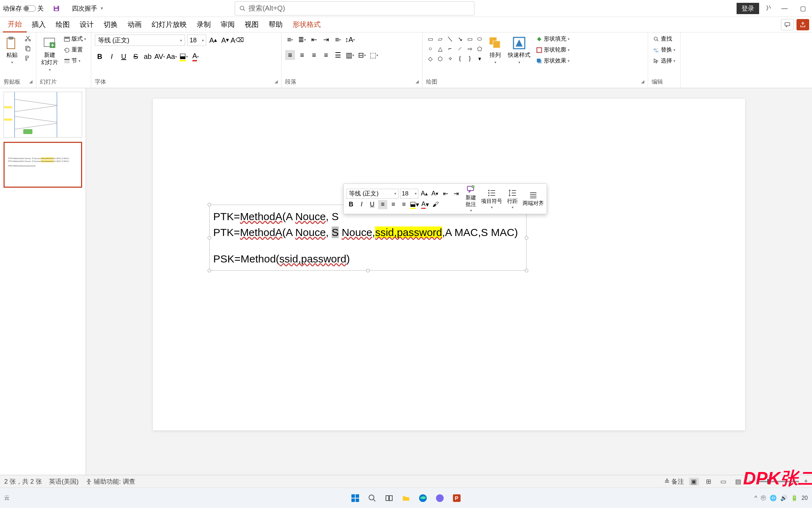 Image resolution: width=812 pixels, height=508 pixels. What do you see at coordinates (709, 482) in the screenshot?
I see `sorter-view-button: ⊞` at bounding box center [709, 482].